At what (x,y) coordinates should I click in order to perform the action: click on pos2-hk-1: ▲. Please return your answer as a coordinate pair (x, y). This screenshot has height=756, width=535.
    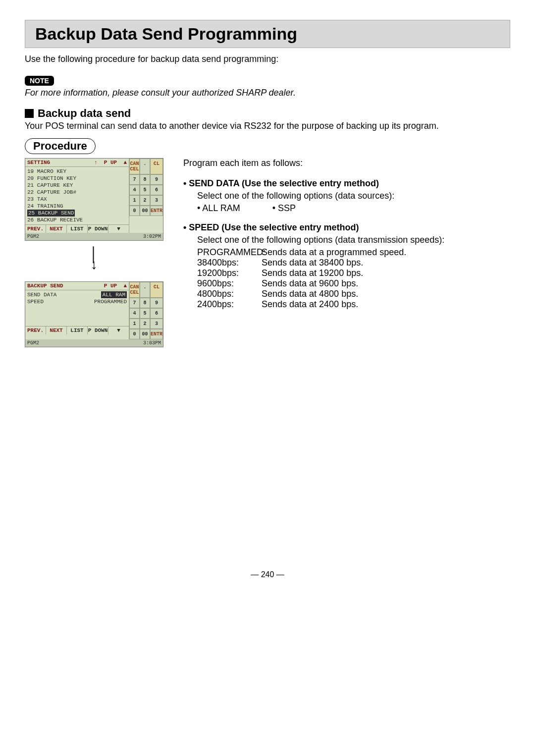
    Looking at the image, I should click on (125, 286).